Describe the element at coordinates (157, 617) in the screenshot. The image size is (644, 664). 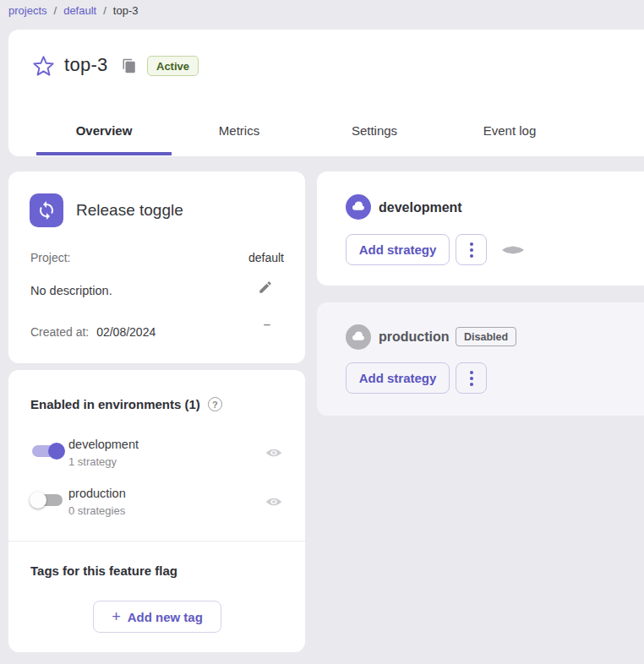
I see `add-new-tag-button: + Add new tag` at that location.